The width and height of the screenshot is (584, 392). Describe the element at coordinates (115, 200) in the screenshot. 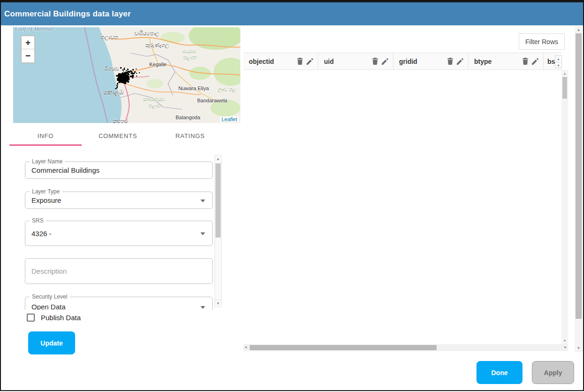

I see `layer-type-value: Exposure` at that location.